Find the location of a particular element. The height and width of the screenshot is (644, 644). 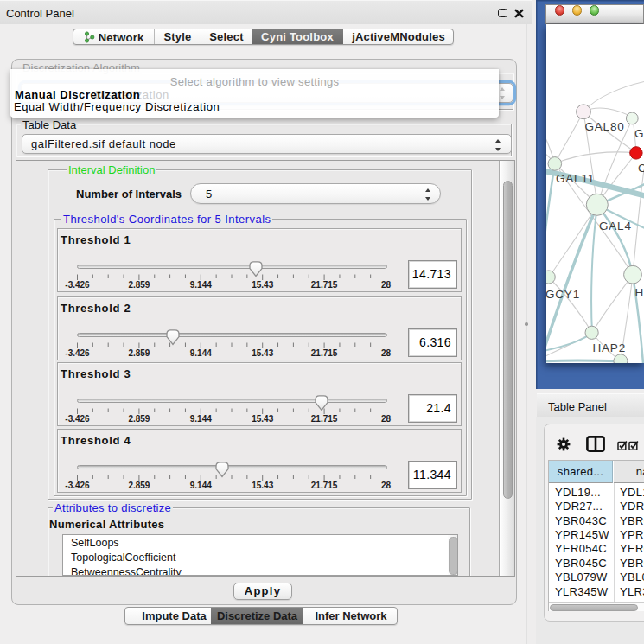

svg-text: GAL4 is located at coordinates (615, 226).